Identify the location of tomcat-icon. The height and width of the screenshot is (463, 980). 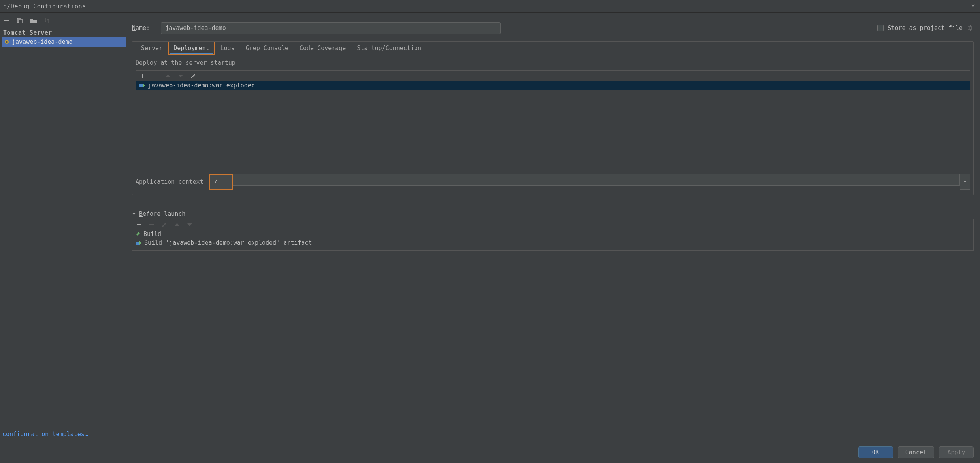
(7, 42).